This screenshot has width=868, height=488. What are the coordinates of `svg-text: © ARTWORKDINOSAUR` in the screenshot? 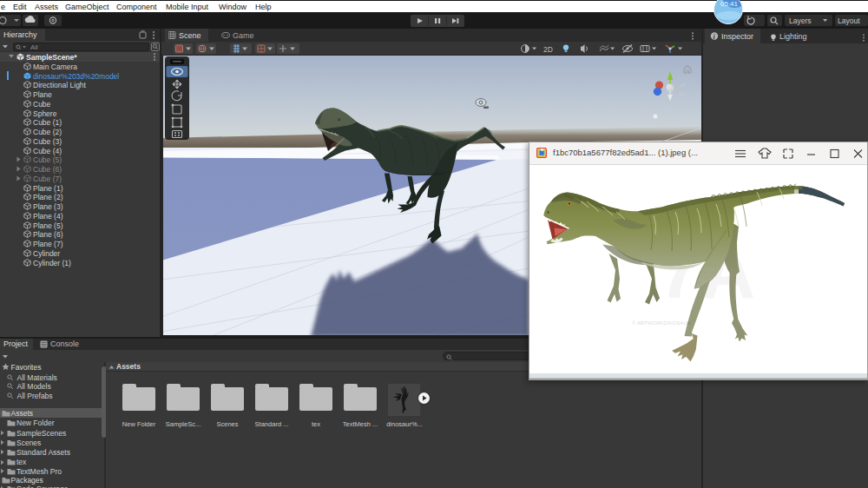 It's located at (661, 323).